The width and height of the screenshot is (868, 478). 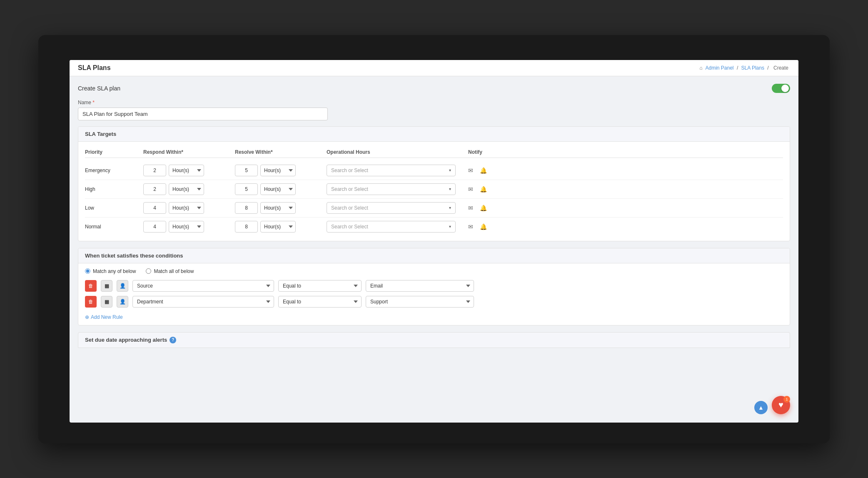 I want to click on col-notify: Notify, so click(x=493, y=152).